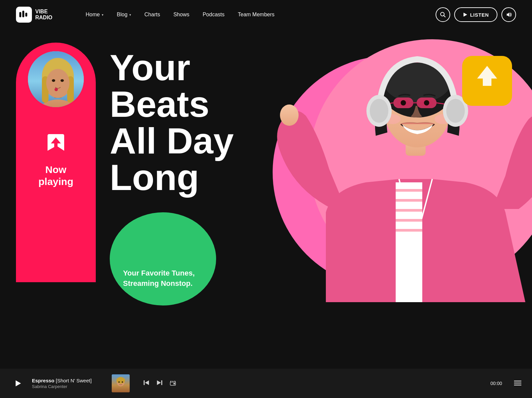  I want to click on yellow-bookmark-icon, so click(487, 81).